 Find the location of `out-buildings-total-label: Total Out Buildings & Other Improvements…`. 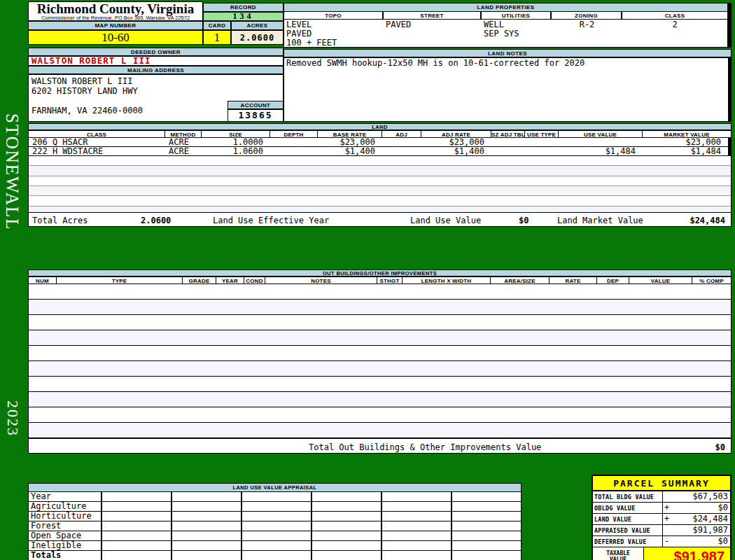

out-buildings-total-label: Total Out Buildings & Other Improvements… is located at coordinates (425, 447).